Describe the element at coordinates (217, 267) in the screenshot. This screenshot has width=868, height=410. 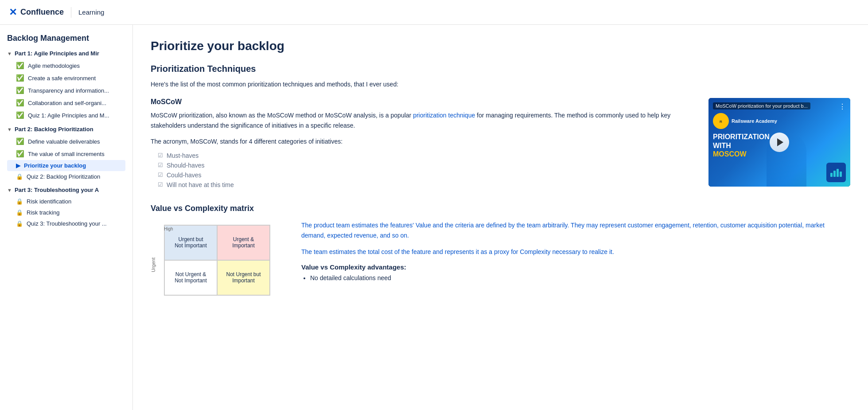
I see `matrix-container: High Urgent Urgent butNot Important Urge…` at that location.